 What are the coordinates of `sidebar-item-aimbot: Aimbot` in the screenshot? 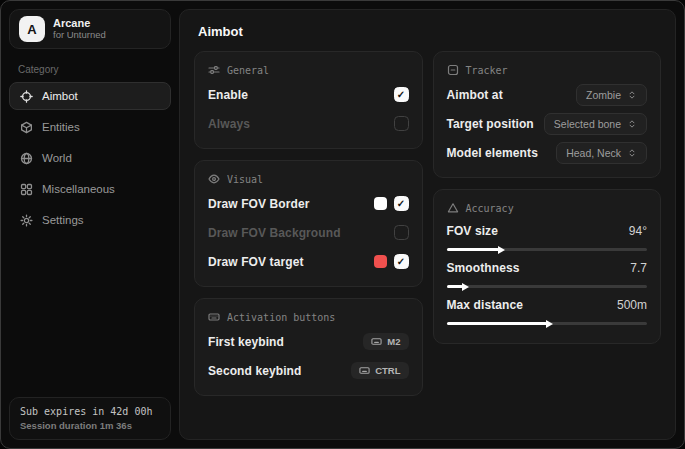 It's located at (90, 96).